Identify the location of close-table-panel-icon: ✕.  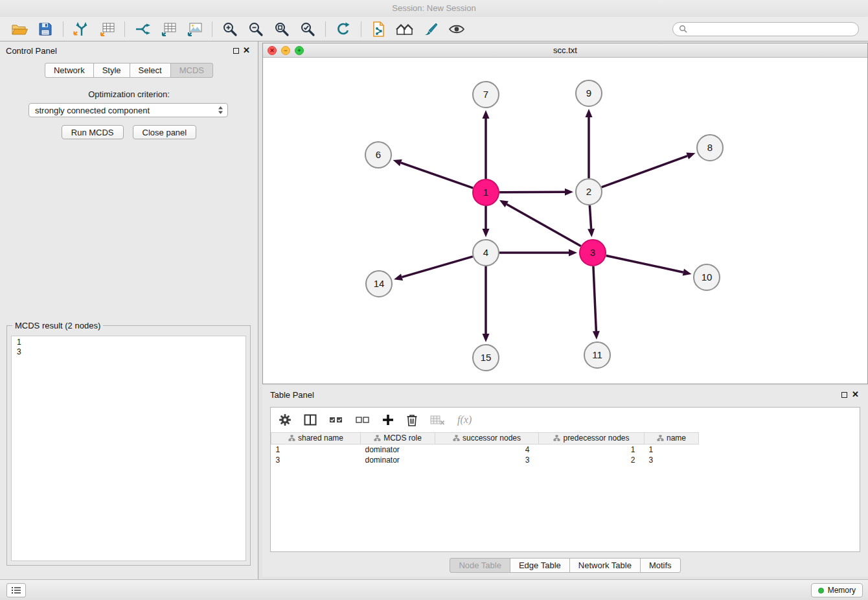
(855, 395).